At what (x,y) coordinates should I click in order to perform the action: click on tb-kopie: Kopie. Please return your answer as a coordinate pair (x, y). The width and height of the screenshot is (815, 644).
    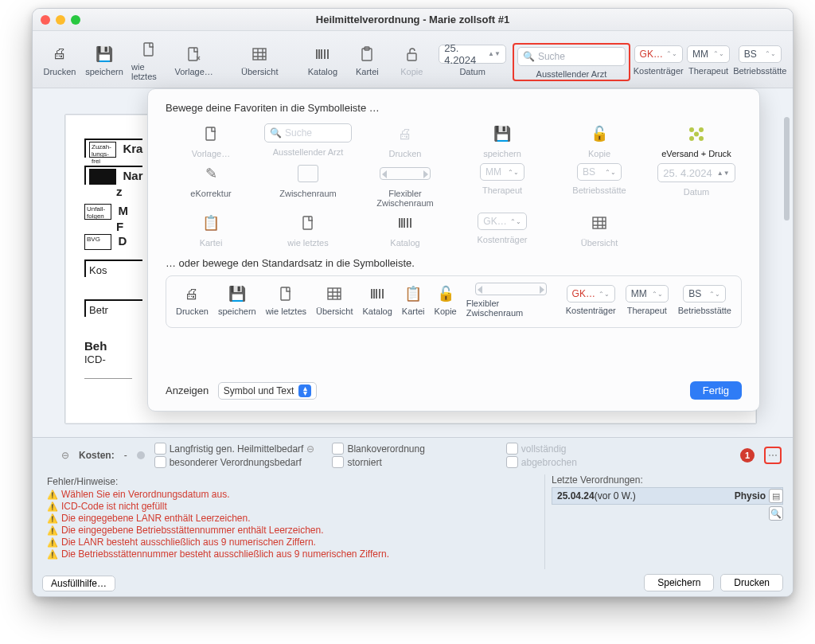
    Looking at the image, I should click on (411, 62).